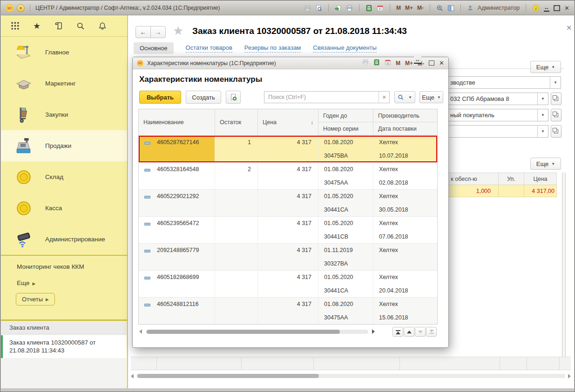 This screenshot has width=575, height=392. What do you see at coordinates (211, 63) in the screenshot?
I see `dialog-window-title: Характеристики номенклатуры (1С:Предприя…` at bounding box center [211, 63].